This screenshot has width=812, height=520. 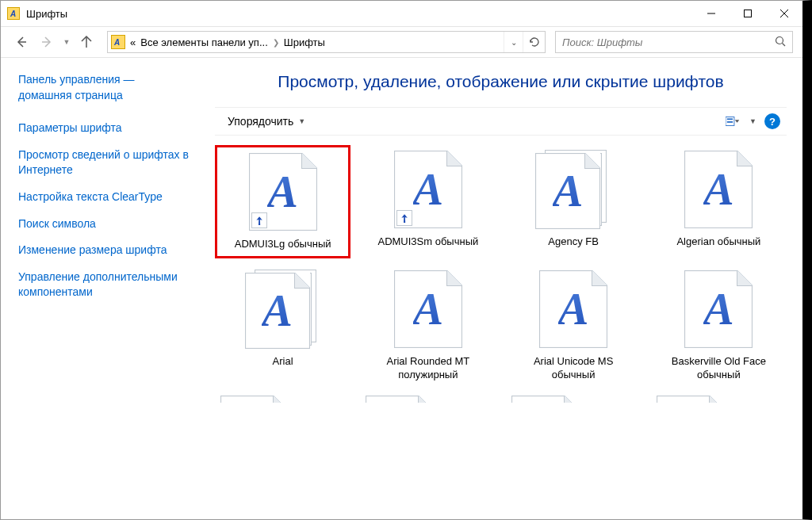 What do you see at coordinates (86, 42) in the screenshot?
I see `up-button` at bounding box center [86, 42].